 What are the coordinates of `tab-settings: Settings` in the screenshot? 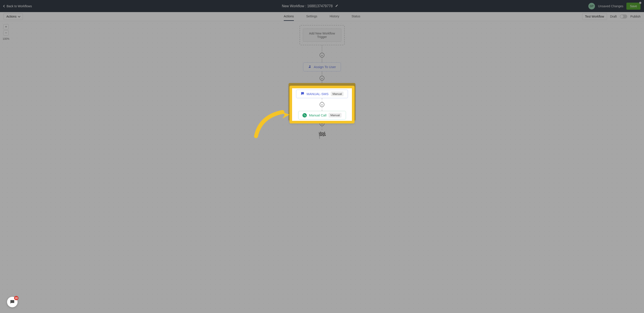 It's located at (312, 16).